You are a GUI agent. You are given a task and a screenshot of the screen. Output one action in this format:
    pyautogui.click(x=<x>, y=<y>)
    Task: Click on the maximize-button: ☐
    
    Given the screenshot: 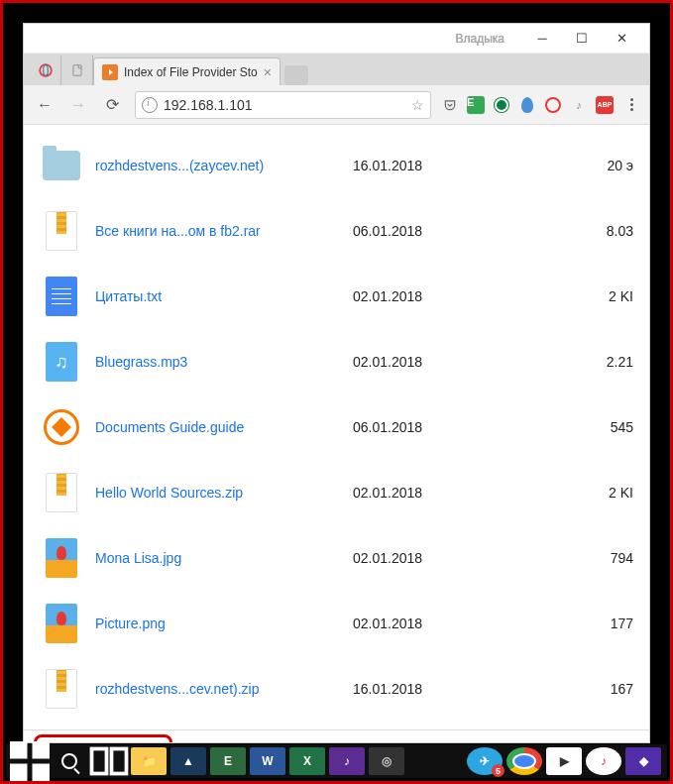 What is the action you would take?
    pyautogui.click(x=582, y=39)
    